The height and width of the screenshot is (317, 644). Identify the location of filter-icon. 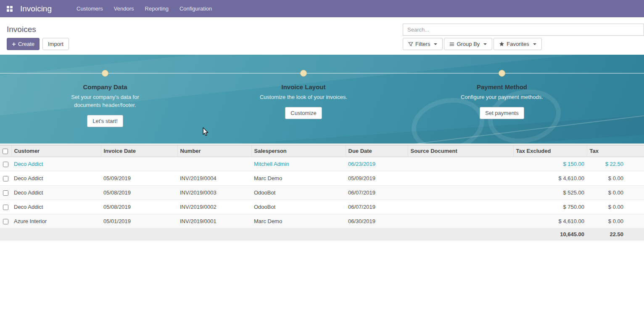
(411, 44).